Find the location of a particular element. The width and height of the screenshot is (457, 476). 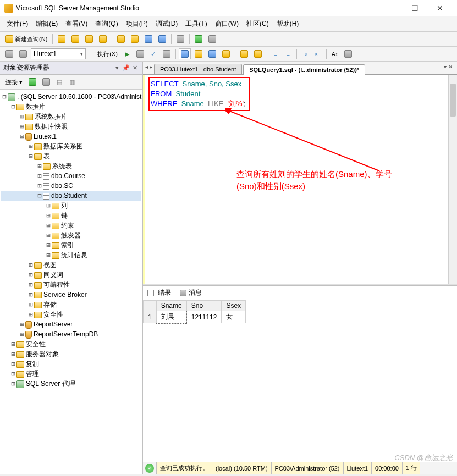

replication-node: 复制 is located at coordinates (32, 364).